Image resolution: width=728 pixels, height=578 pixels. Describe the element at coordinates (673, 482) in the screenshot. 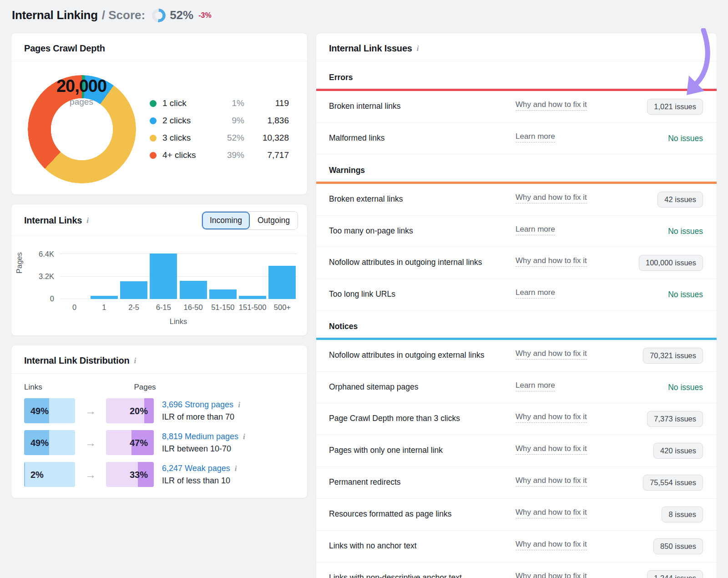

I see `issues-count-button: 75,554 issues` at that location.